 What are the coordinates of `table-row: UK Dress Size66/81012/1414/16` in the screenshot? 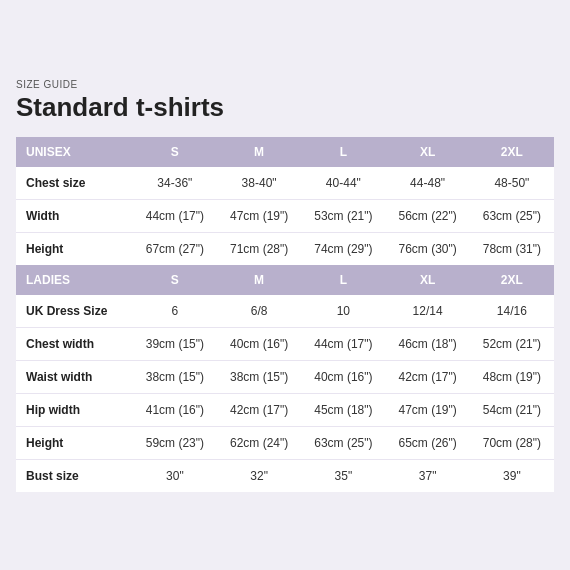 It's located at (285, 312).